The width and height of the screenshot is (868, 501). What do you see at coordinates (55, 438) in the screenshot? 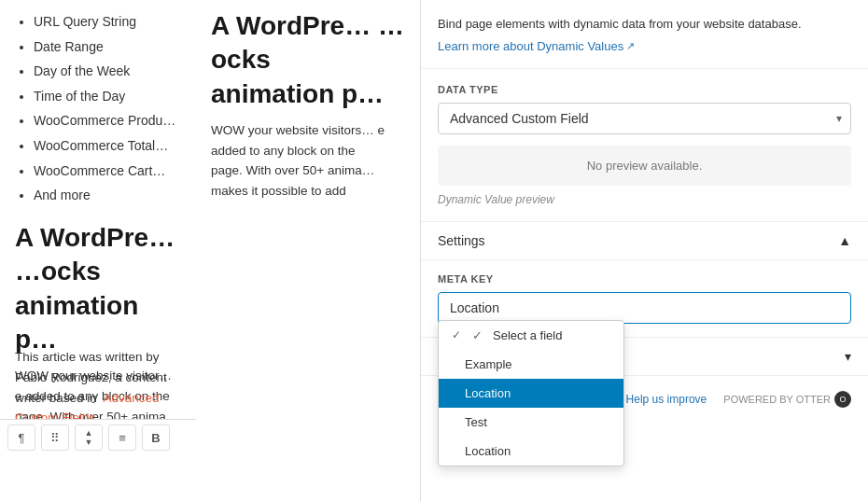
I see `drag-button: ⠿` at bounding box center [55, 438].